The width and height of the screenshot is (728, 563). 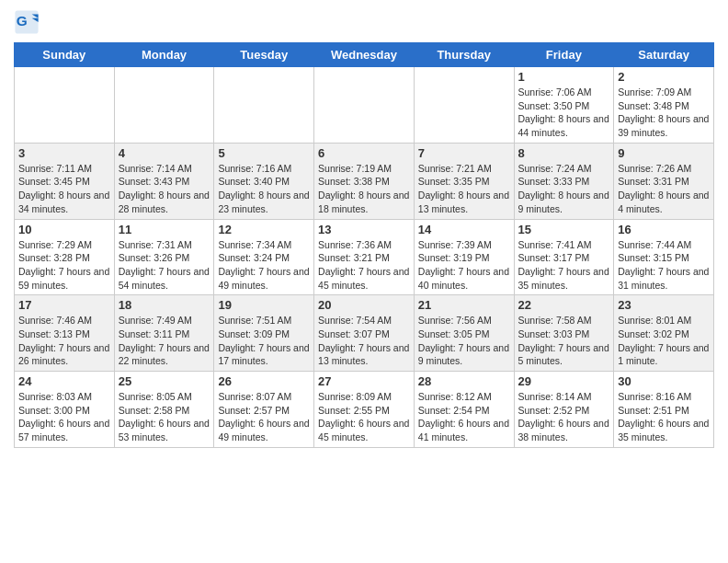 What do you see at coordinates (265, 55) in the screenshot?
I see `weekday-header-tuesday: Tuesday` at bounding box center [265, 55].